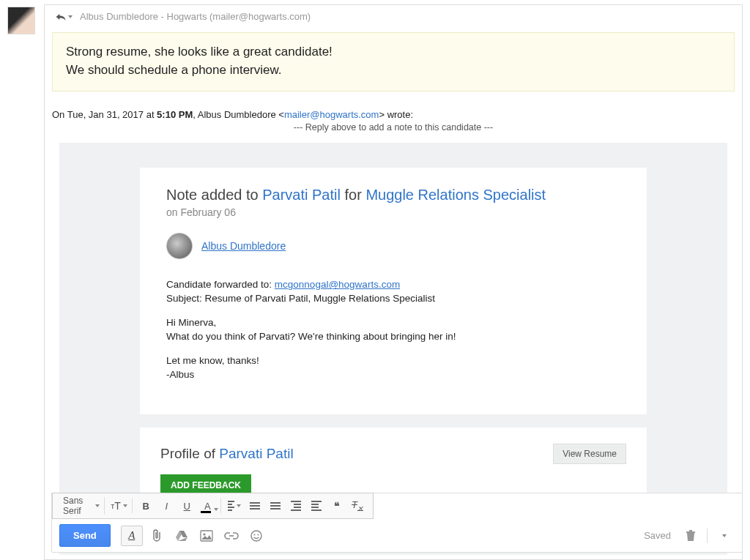 This screenshot has width=750, height=560. What do you see at coordinates (220, 284) in the screenshot?
I see `fwd-label: Candidate forwarded to:` at bounding box center [220, 284].